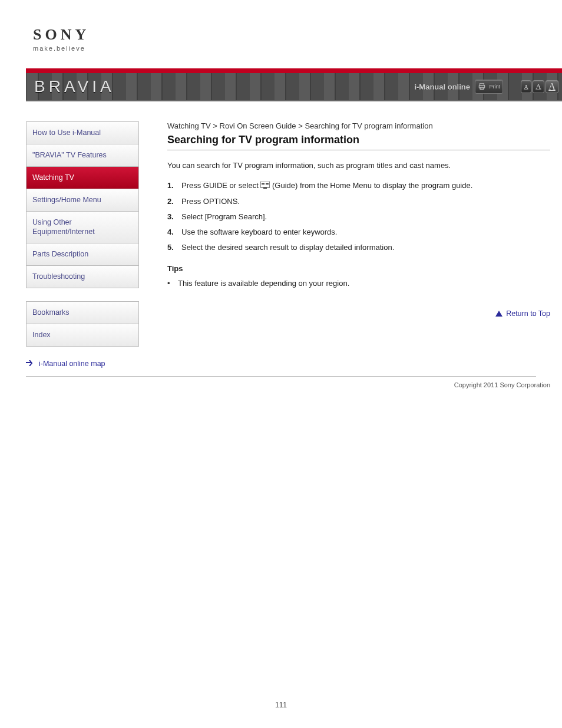 The width and height of the screenshot is (562, 728). I want to click on page-title: Searching for TV program information, so click(359, 142).